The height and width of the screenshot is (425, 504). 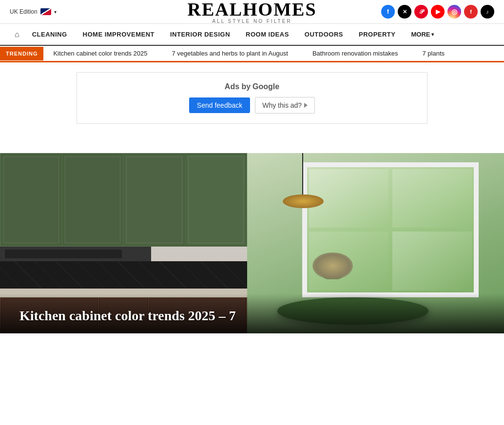 What do you see at coordinates (436, 54) in the screenshot?
I see `trending-link-3: 7 plants` at bounding box center [436, 54].